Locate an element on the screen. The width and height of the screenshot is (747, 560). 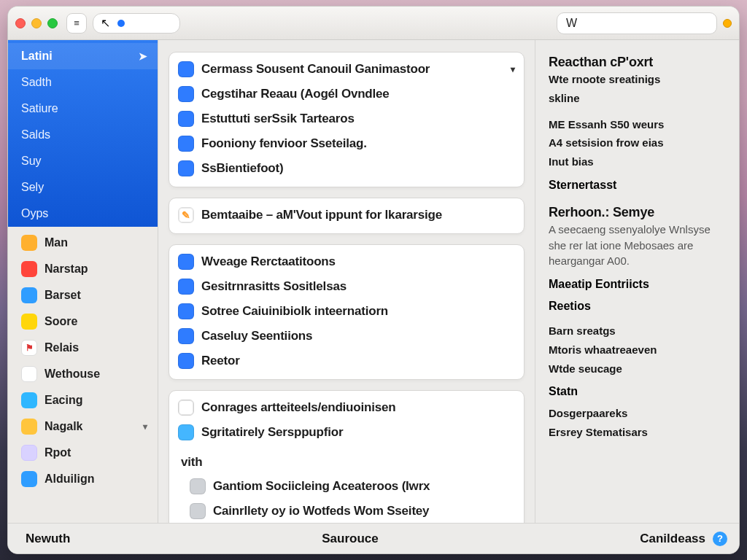
sidebar-item-latini: Latini➤ is located at coordinates (83, 56).